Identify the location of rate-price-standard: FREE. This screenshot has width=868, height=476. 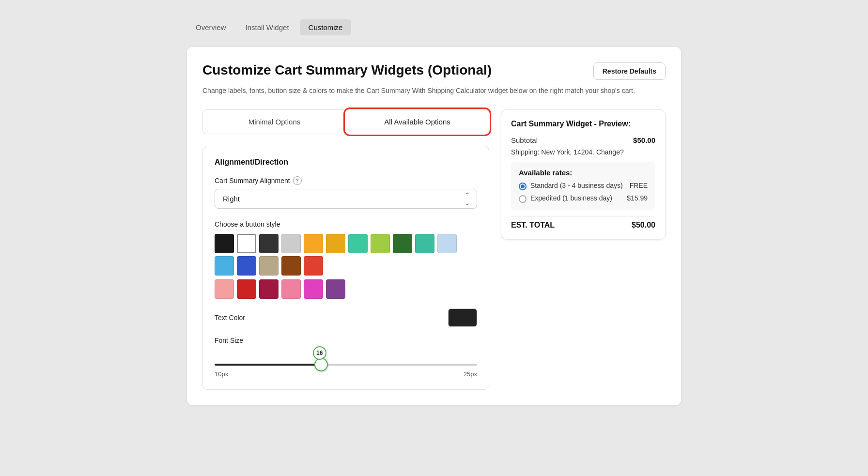
(638, 185).